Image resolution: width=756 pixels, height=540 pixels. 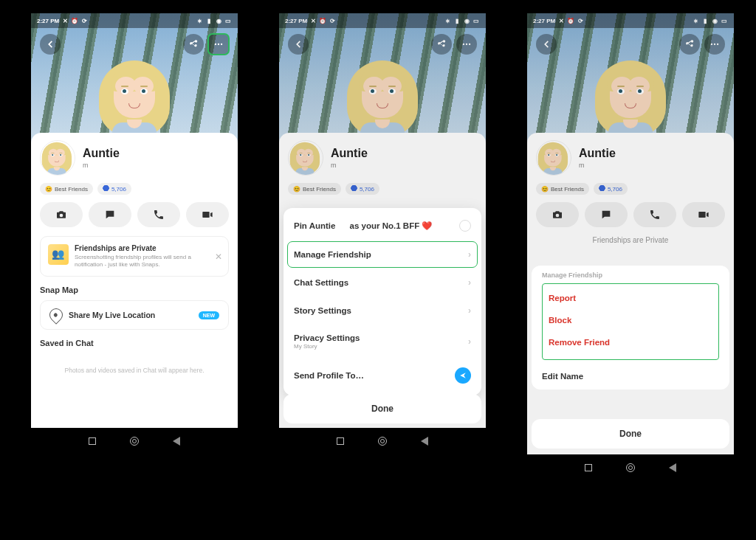 I want to click on manage-friendship-label: Manage Friendship, so click(x=332, y=255).